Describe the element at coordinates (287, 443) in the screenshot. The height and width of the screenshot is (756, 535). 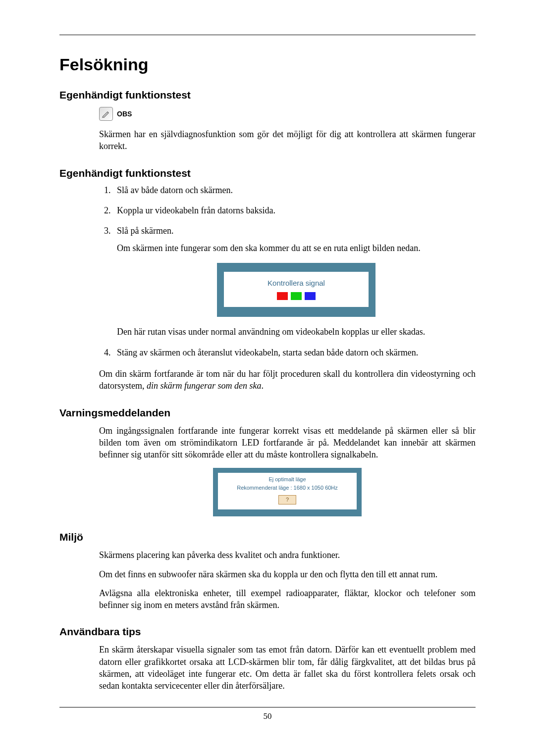
I see `warnings-paragraph: Om ingångssignalen fortfarande inte fung…` at that location.